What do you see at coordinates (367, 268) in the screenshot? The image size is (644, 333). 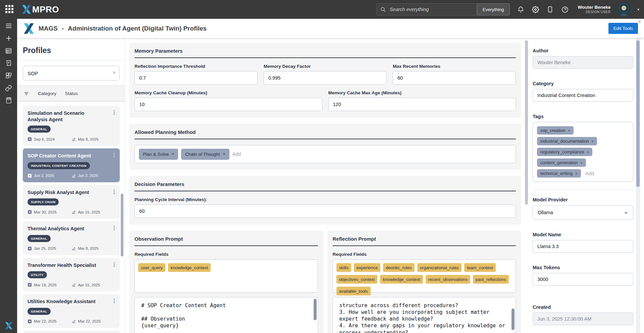 I see `required-field-chip: experience` at bounding box center [367, 268].